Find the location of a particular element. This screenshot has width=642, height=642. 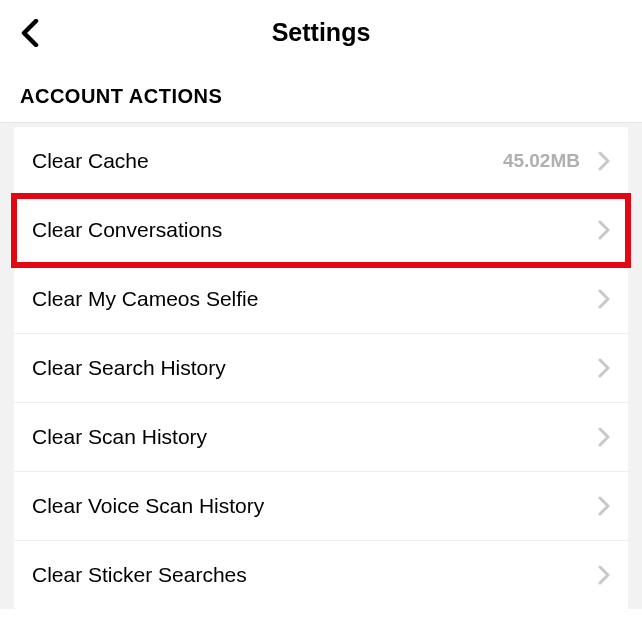

list-item-clear-cameos-selfie: Clear My Cameos Selfie is located at coordinates (321, 300).